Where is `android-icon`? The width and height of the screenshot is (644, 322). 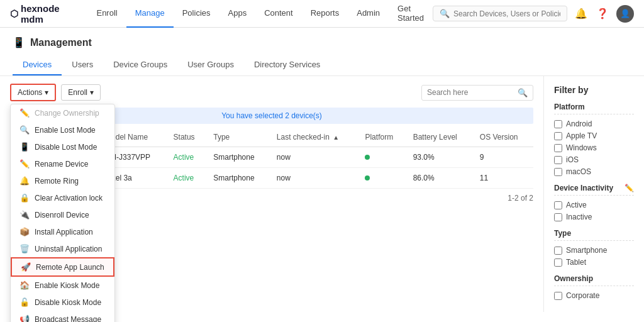
android-icon is located at coordinates (367, 157).